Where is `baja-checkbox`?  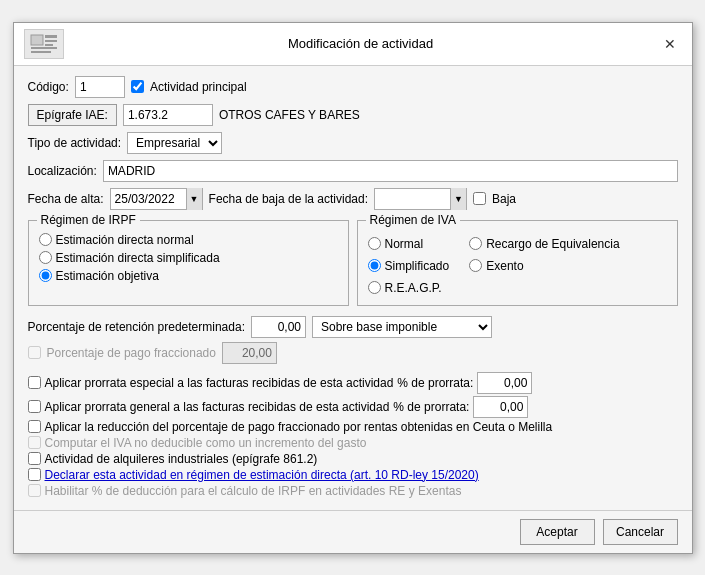
baja-checkbox is located at coordinates (480, 198).